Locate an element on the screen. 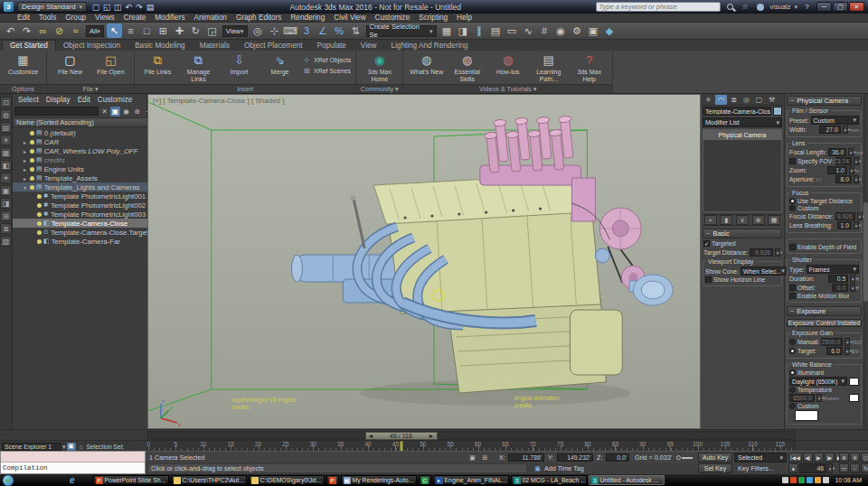 The image size is (868, 486). temperature-radio is located at coordinates (792, 390).